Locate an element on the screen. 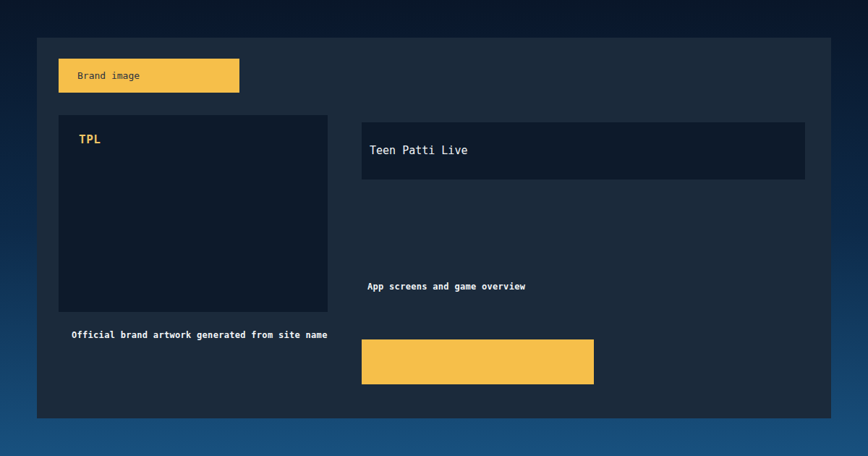  brand-monogram: TPL is located at coordinates (90, 139).